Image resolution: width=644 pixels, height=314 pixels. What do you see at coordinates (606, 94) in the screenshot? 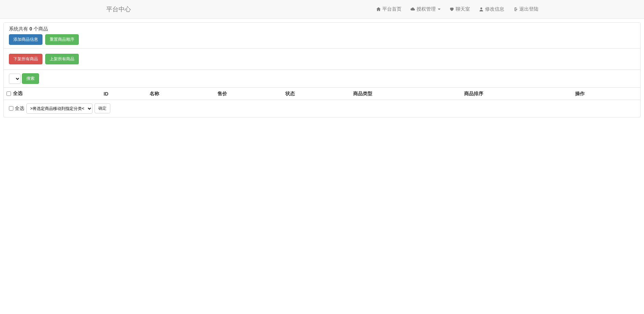
I see `th-action: 操作` at bounding box center [606, 94].